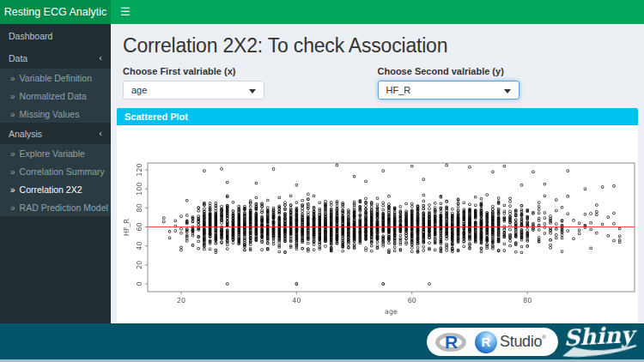 Image resolution: width=644 pixels, height=362 pixels. I want to click on sidebar-item-label: Missing Values, so click(50, 114).